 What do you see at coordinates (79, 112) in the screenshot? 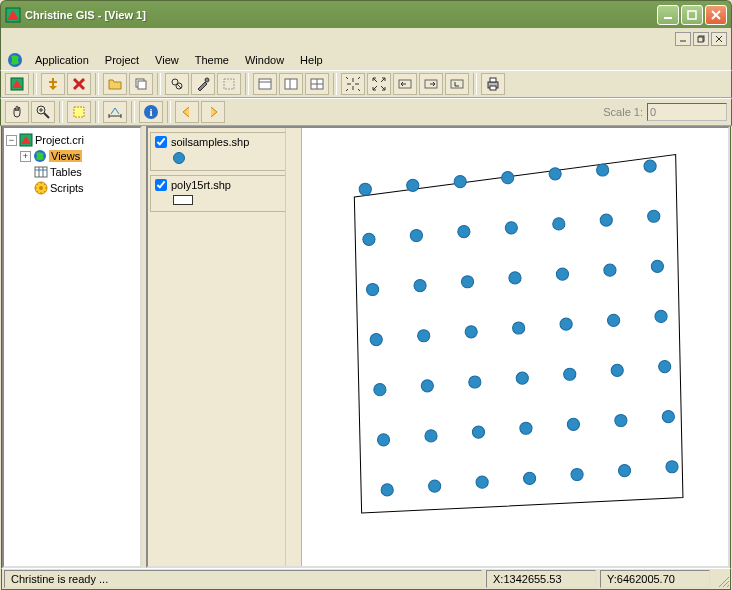
I see `select-tool-button` at bounding box center [79, 112].